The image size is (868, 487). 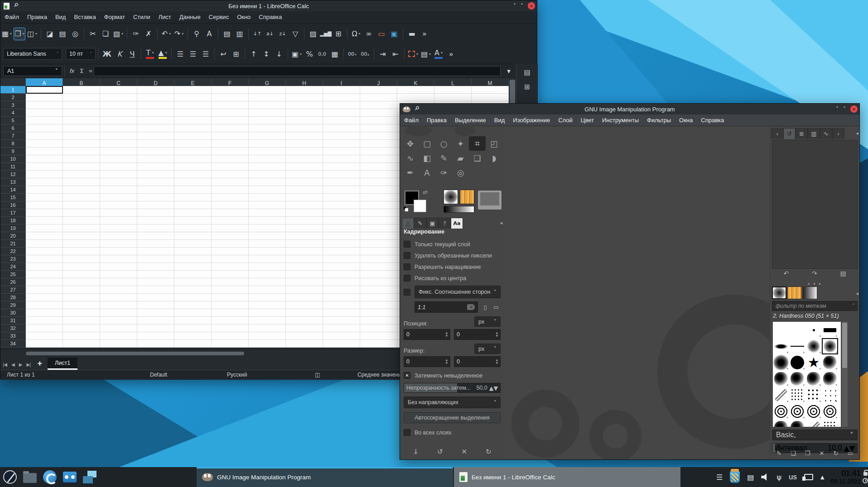 What do you see at coordinates (488, 452) in the screenshot?
I see `reset-tool-icon: ↻` at bounding box center [488, 452].